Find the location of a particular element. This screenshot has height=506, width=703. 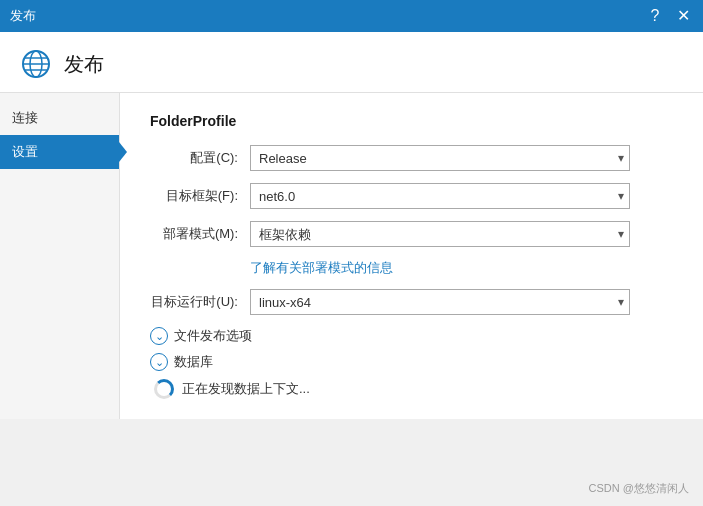

deploy-control: 框架依赖 独立 is located at coordinates (440, 234).